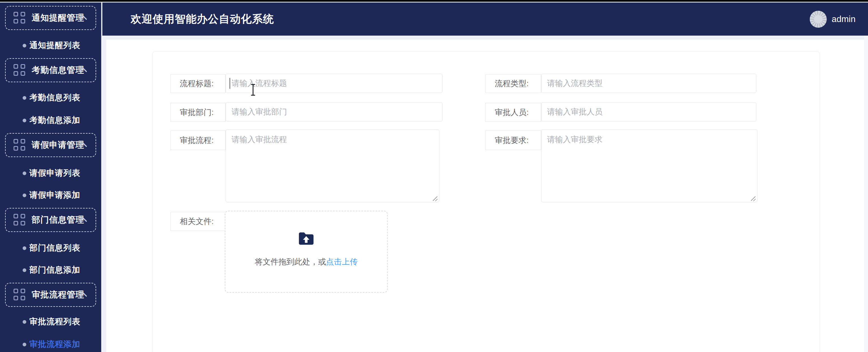 The height and width of the screenshot is (352, 868). What do you see at coordinates (51, 270) in the screenshot?
I see `sidebar-item-department-add: 部门信息添加` at bounding box center [51, 270].